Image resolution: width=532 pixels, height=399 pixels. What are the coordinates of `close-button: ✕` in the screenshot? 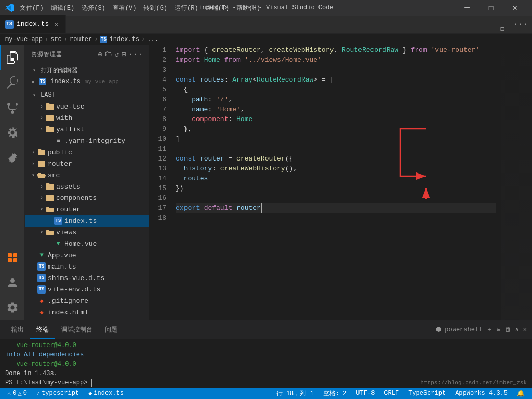 It's located at (515, 8).